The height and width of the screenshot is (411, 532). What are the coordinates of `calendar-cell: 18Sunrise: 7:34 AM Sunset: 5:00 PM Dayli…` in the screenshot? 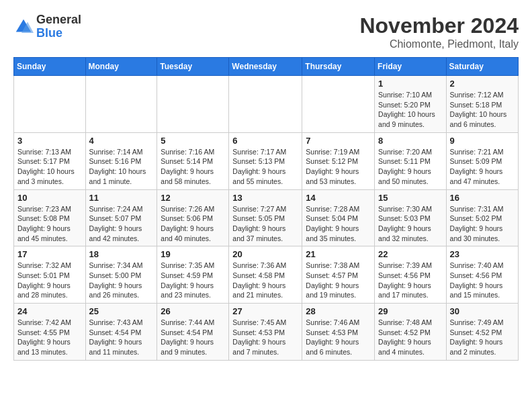 It's located at (121, 275).